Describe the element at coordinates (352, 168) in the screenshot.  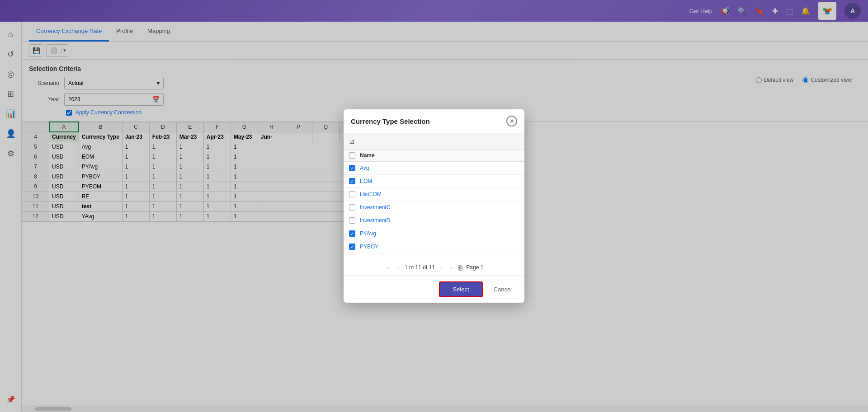
I see `checkbox-avg` at that location.